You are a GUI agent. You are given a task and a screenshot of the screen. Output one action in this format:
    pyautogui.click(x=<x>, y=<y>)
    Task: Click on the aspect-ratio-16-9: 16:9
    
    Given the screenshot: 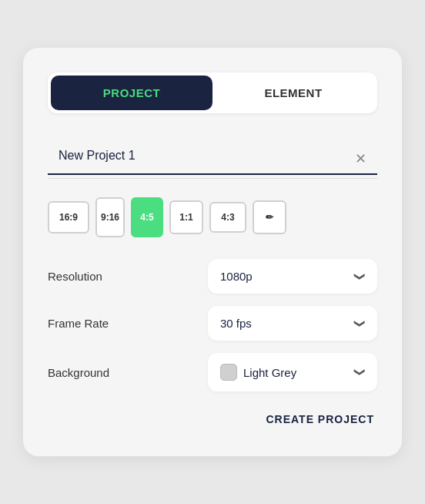 What is the action you would take?
    pyautogui.click(x=69, y=217)
    